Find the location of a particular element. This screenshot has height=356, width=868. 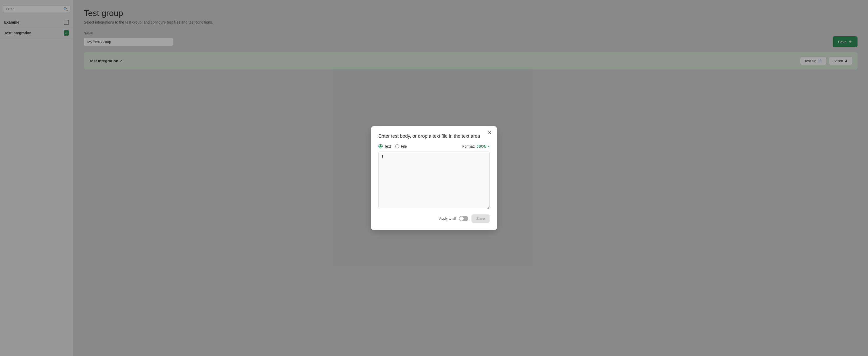

radio-text-button is located at coordinates (381, 146).